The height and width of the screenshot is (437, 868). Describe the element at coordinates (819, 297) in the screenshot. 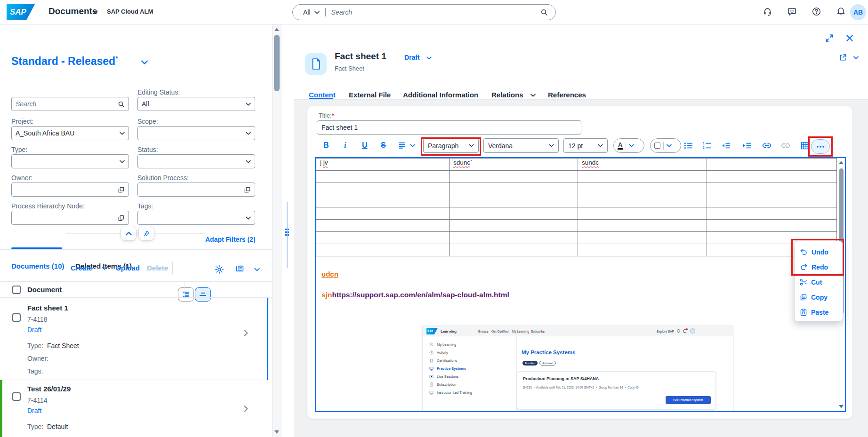

I see `menu-item-copy: Copy` at that location.